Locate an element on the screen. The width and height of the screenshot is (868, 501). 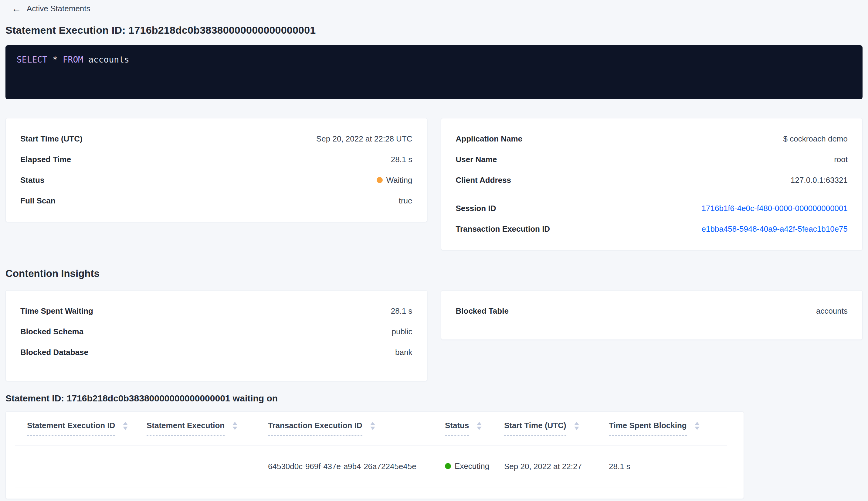
sql-statement-box: SELECT * FROM accounts is located at coordinates (434, 72).